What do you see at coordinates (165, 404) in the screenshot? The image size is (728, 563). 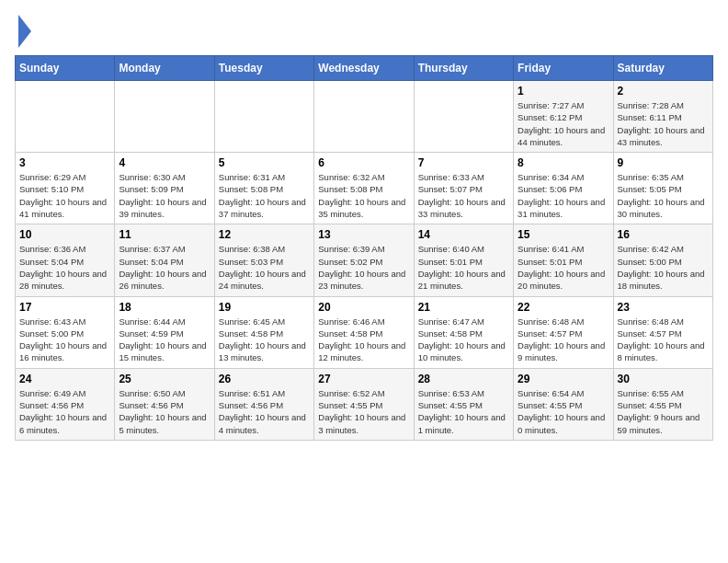 I see `calendar-cell: 25Sunrise: 6:50 AM Sunset: 4:56 PM Dayli…` at bounding box center [165, 404].